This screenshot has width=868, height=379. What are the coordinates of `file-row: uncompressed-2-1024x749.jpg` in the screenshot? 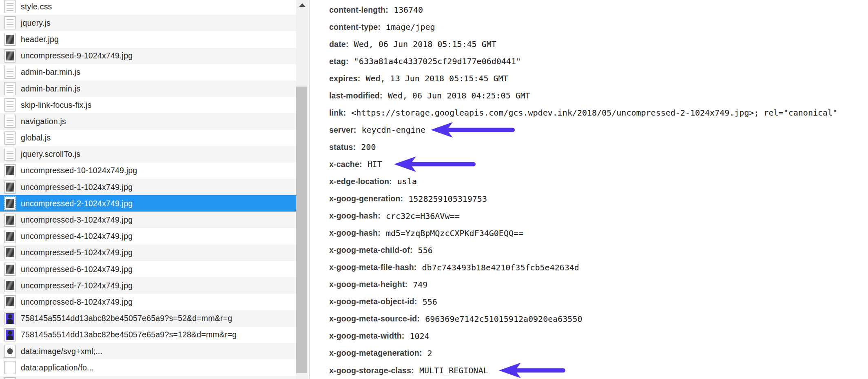 It's located at (148, 203).